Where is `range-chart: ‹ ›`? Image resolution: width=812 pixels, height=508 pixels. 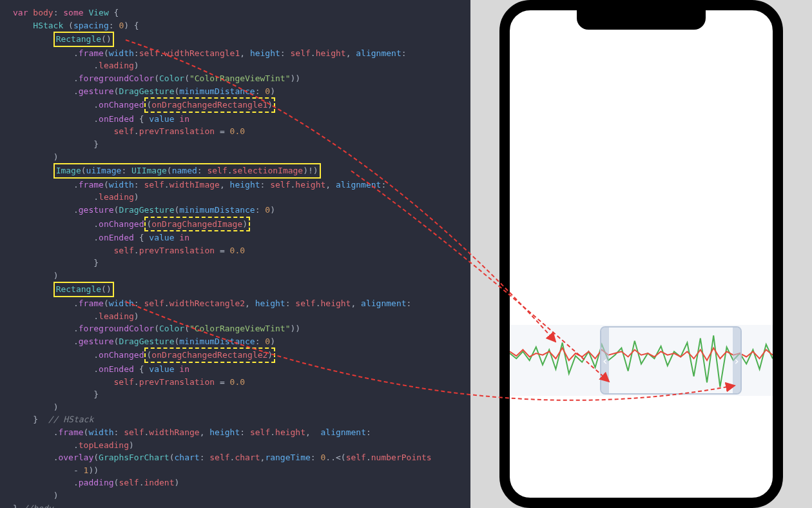
range-chart: ‹ › is located at coordinates (641, 360).